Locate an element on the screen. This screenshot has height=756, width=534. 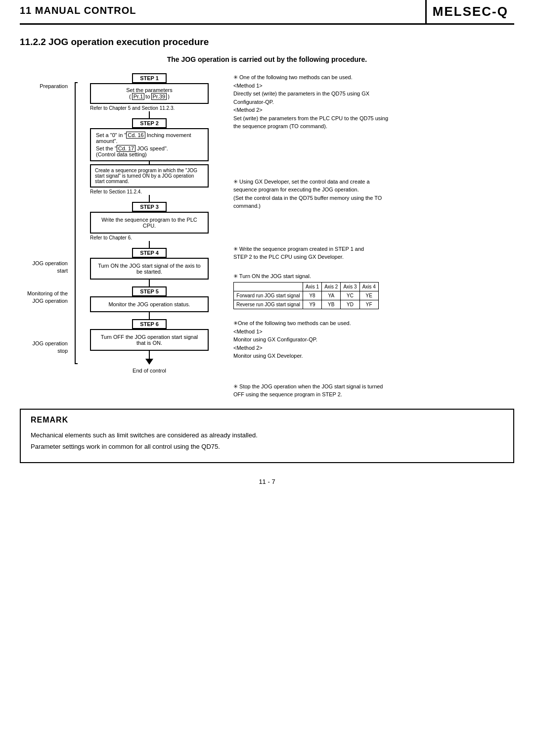
remark-box: REMARK Mechanical elements such as limit… is located at coordinates (267, 436).